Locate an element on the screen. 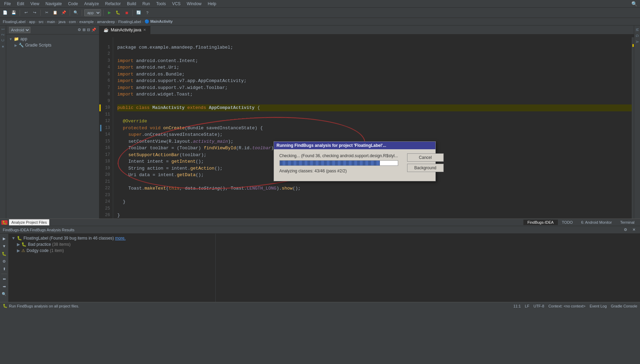  bp-next-button: ➡ is located at coordinates (4, 286).